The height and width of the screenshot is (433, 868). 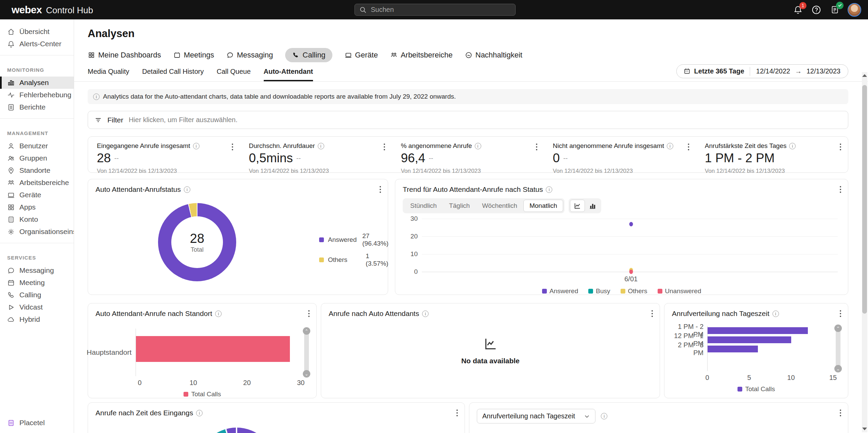 What do you see at coordinates (435, 10) in the screenshot?
I see `search-input: Suchen` at bounding box center [435, 10].